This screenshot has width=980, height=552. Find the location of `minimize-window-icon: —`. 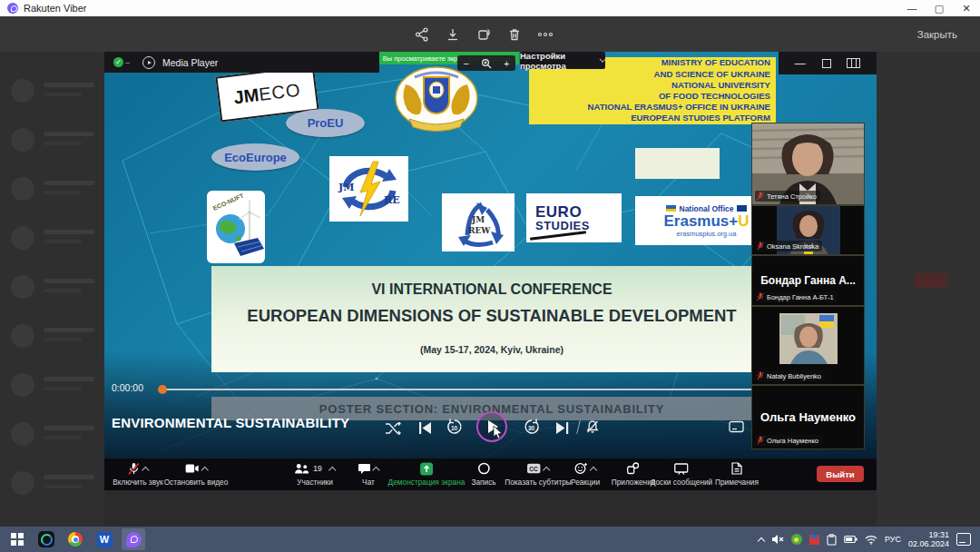

minimize-window-icon: — is located at coordinates (912, 8).